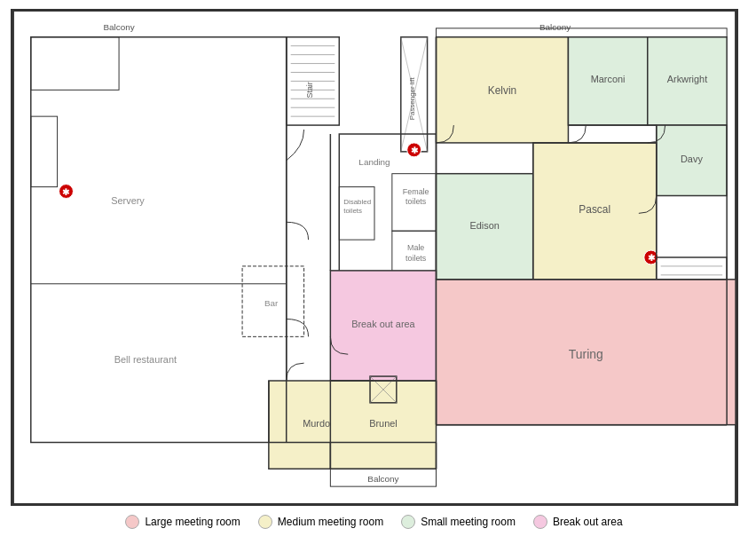 The width and height of the screenshot is (748, 560). What do you see at coordinates (468, 522) in the screenshot?
I see `legend-small-label: Small meeting room` at bounding box center [468, 522].